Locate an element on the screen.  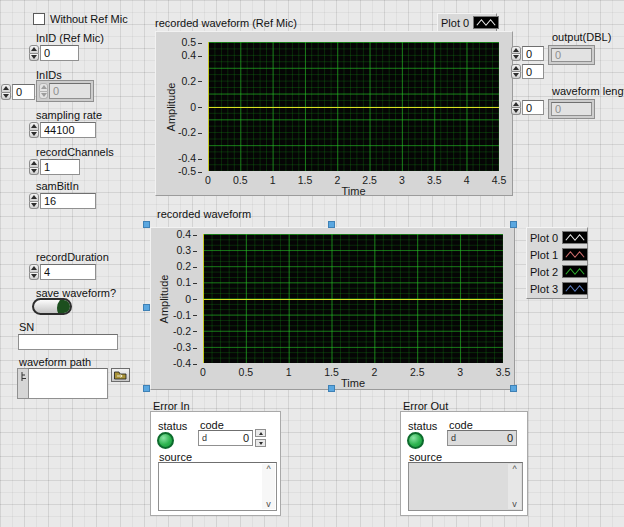
decrement-button is located at coordinates (260, 443).